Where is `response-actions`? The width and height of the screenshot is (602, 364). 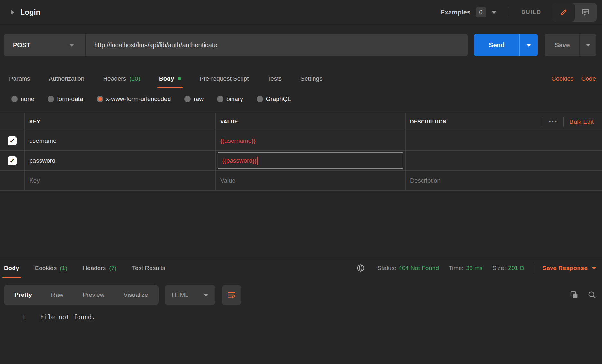
response-actions is located at coordinates (583, 295).